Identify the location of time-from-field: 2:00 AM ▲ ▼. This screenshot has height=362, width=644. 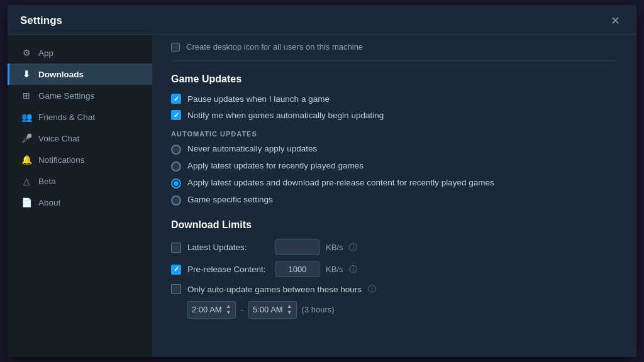
(211, 310).